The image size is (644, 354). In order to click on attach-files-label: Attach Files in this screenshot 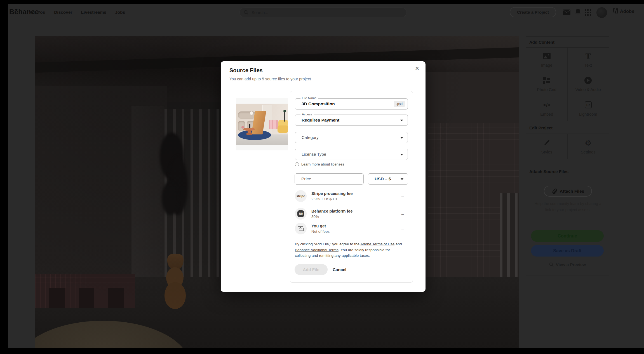, I will do `click(572, 191)`.